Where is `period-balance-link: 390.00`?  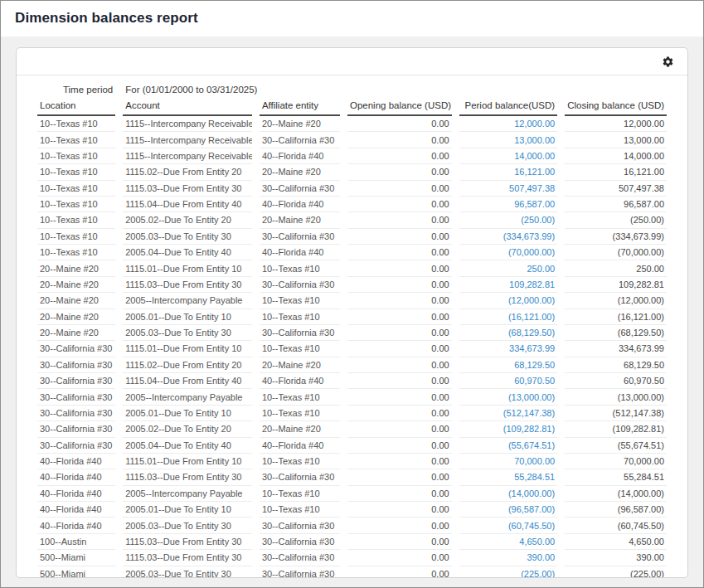
period-balance-link: 390.00 is located at coordinates (509, 557).